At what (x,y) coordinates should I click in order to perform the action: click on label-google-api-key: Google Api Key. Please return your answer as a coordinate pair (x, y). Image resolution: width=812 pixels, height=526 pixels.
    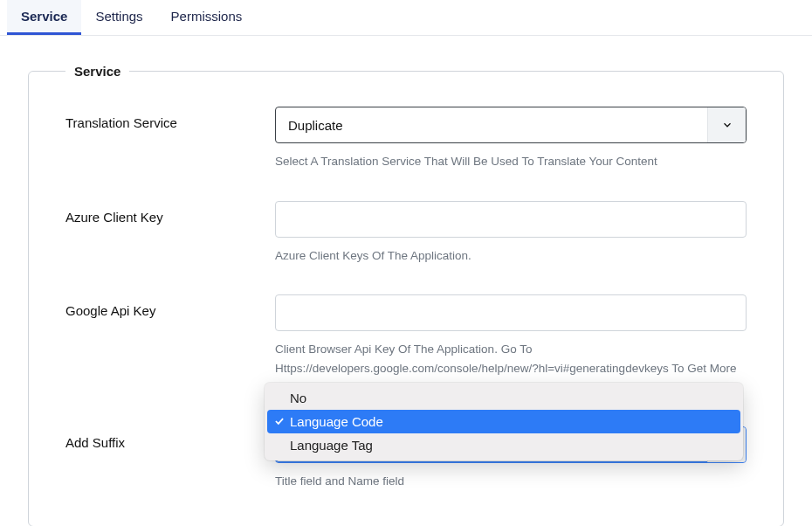
    Looking at the image, I should click on (170, 306).